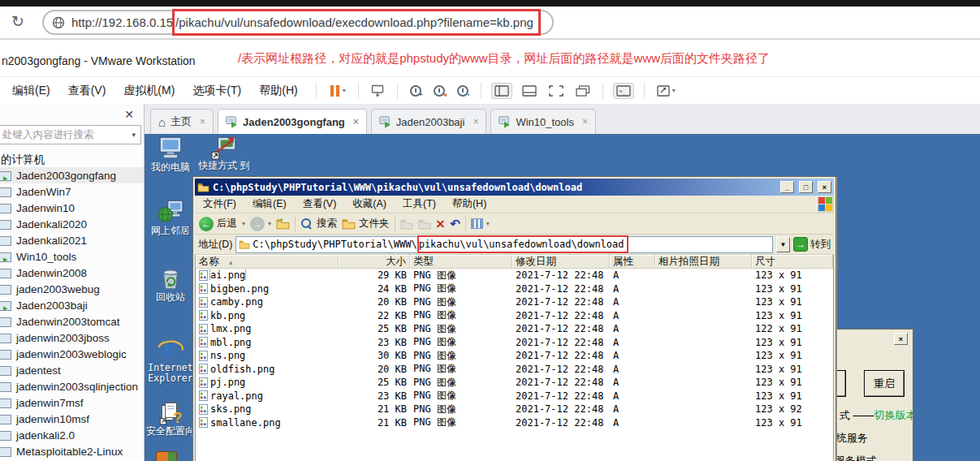  What do you see at coordinates (416, 91) in the screenshot?
I see `take-snapshot-button` at bounding box center [416, 91].